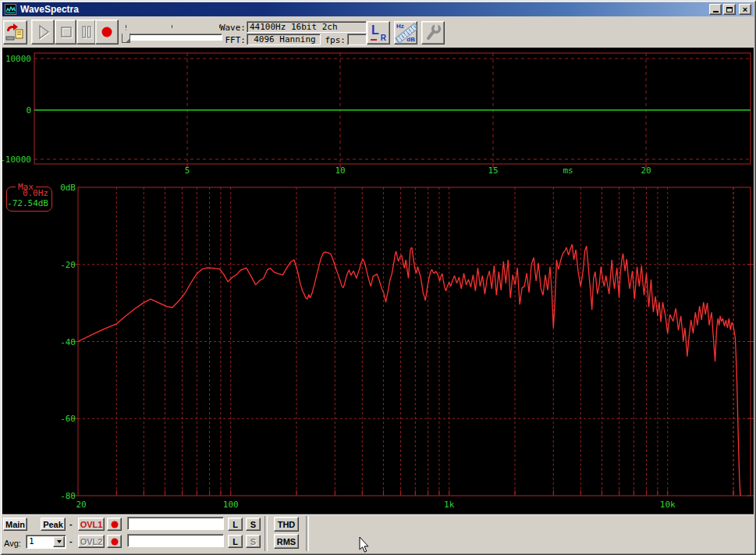 The image size is (756, 555). Describe the element at coordinates (668, 504) in the screenshot. I see `spectrum-xtick-label: 10k` at that location.